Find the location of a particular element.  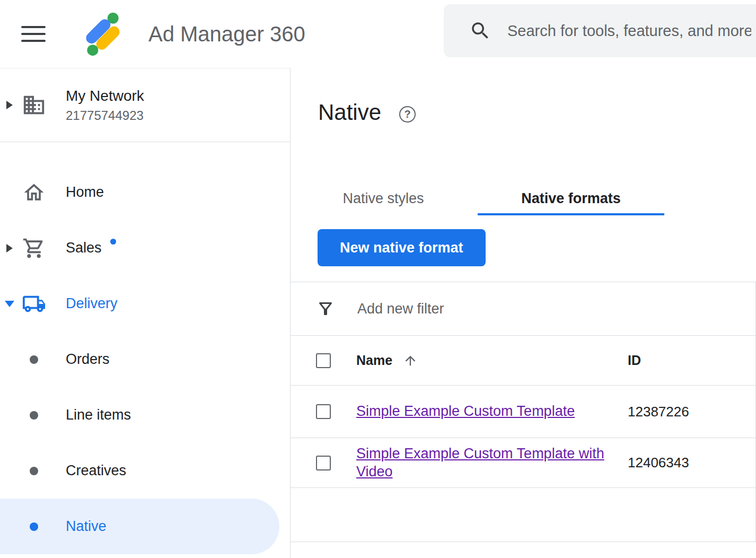

table-empty-area is located at coordinates (523, 515).